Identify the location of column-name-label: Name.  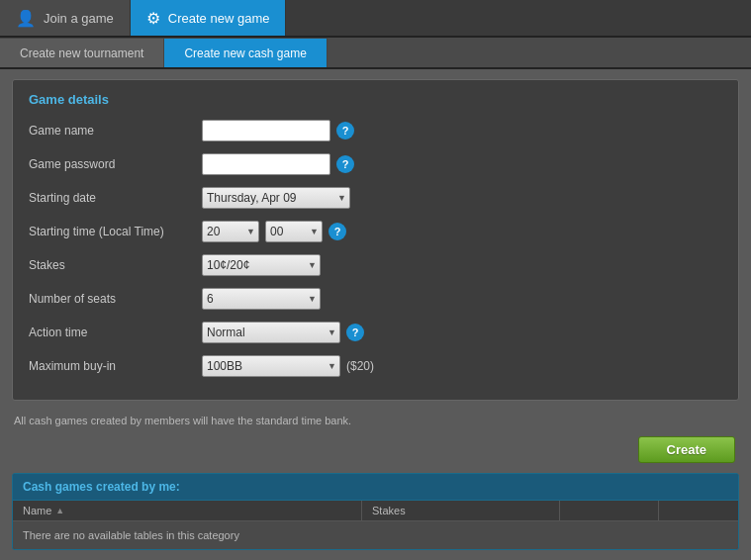
(38, 511).